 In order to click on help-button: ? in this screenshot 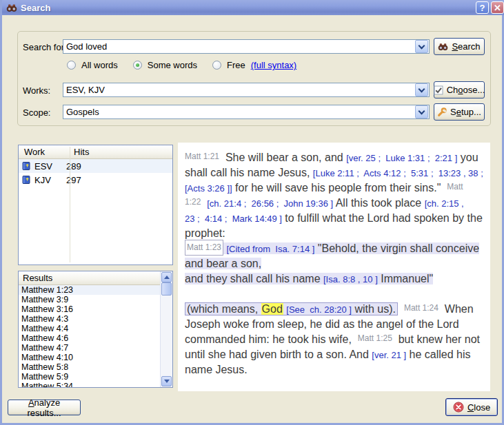, I will do `click(483, 8)`.